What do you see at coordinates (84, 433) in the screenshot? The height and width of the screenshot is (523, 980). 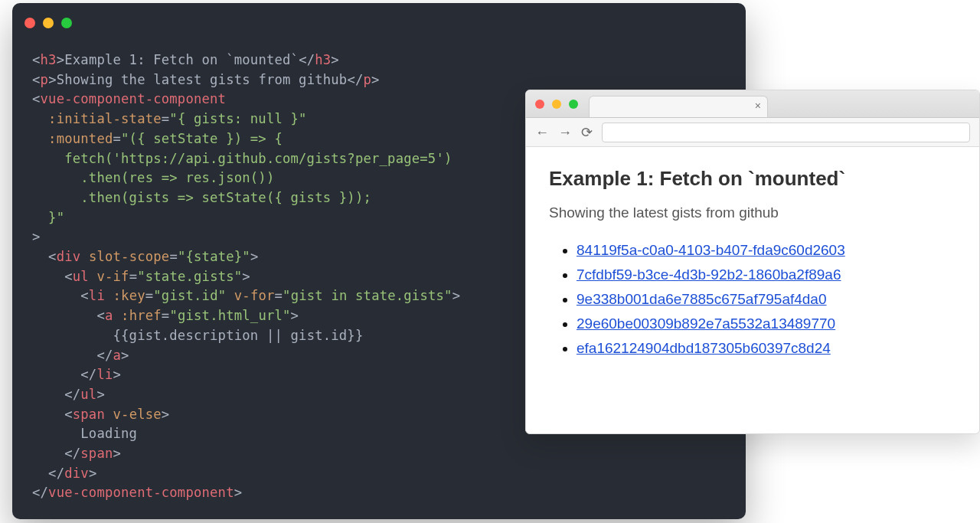 I see `code-token: Loading` at bounding box center [84, 433].